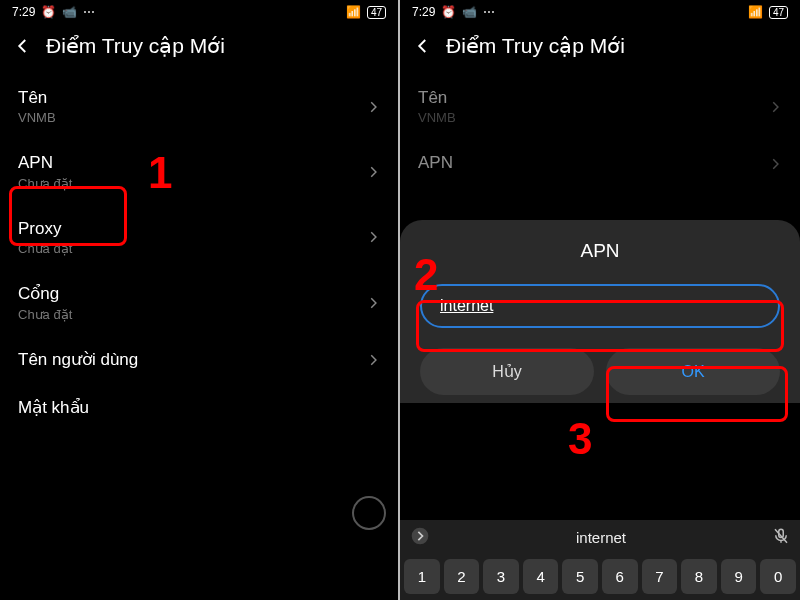 This screenshot has width=800, height=600. What do you see at coordinates (199, 238) in the screenshot?
I see `setting-proxy: Proxy Chưa đặt` at bounding box center [199, 238].